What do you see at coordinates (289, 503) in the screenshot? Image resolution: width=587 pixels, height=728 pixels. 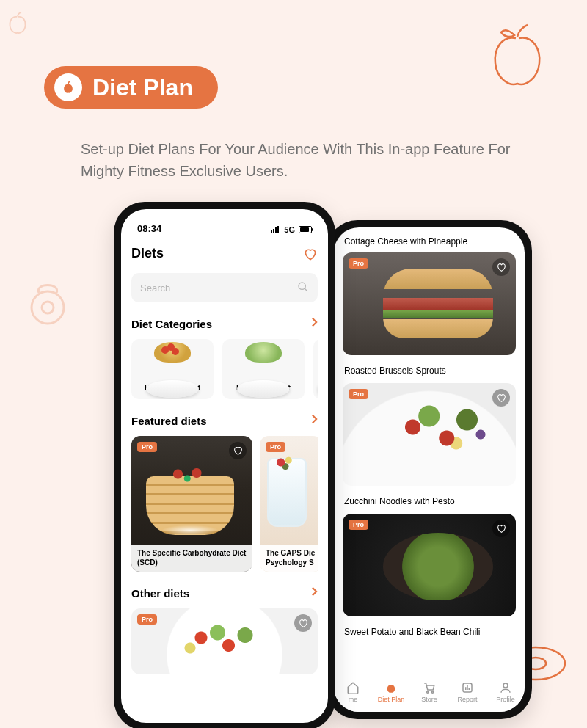 I see `featured-card: Pro The GAPS Die Psychology S` at bounding box center [289, 503].